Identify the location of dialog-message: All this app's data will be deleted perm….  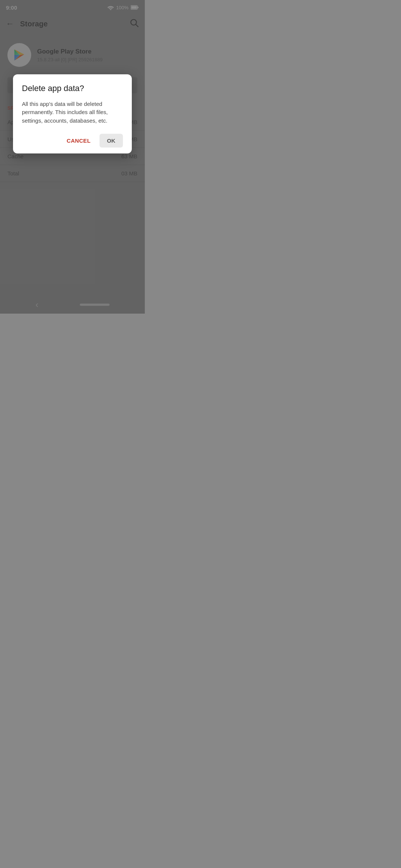
(72, 113).